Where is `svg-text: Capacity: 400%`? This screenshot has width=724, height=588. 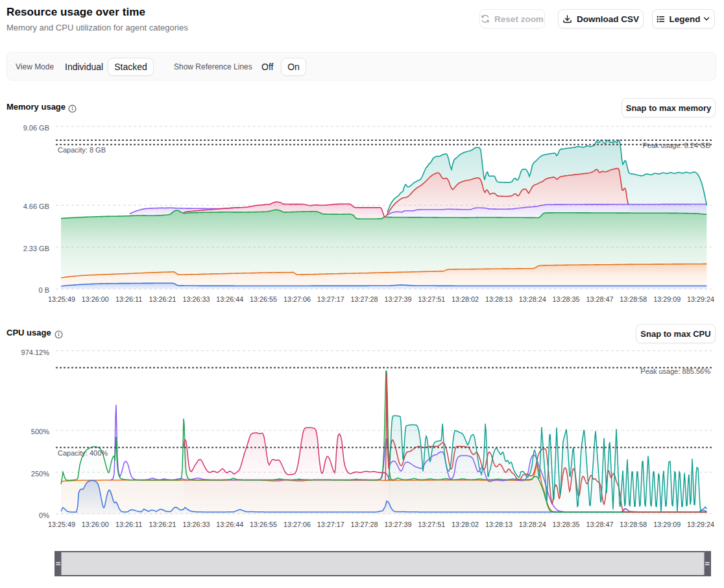 svg-text: Capacity: 400% is located at coordinates (83, 453).